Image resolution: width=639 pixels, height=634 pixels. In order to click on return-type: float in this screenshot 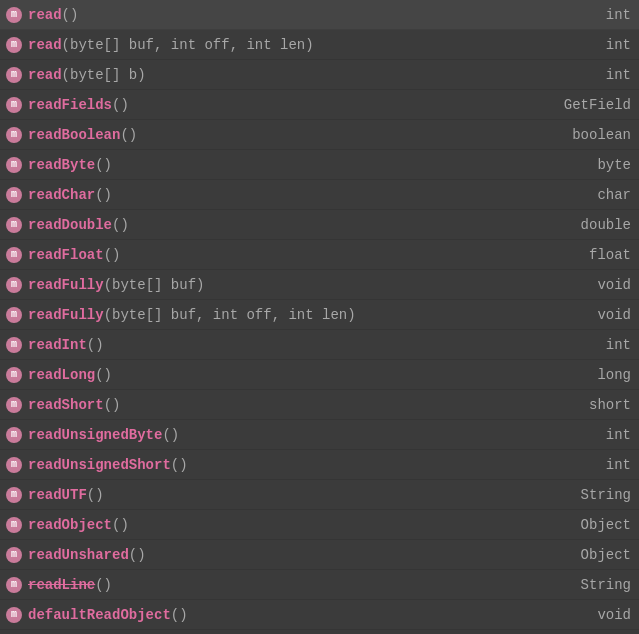, I will do `click(591, 255)`.